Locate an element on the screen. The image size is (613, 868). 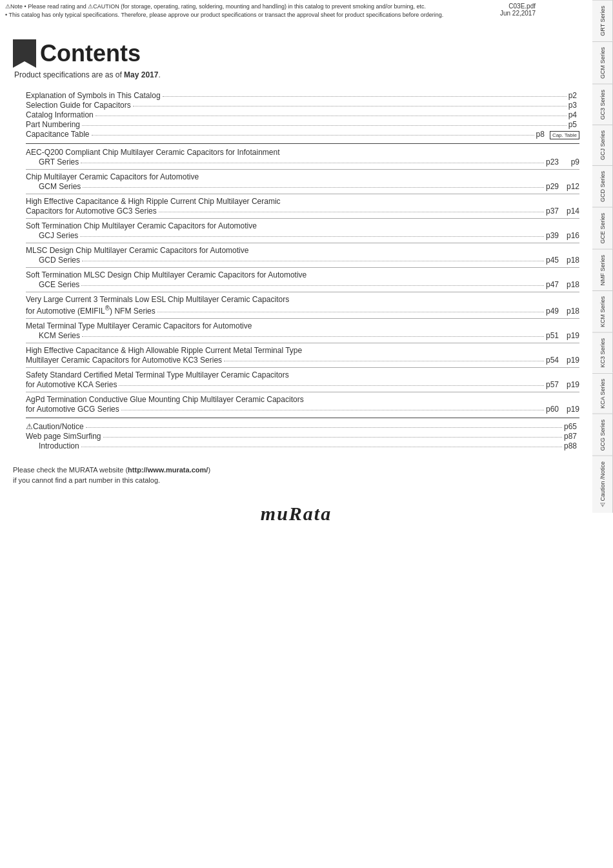
toc-page-partnumber: p5 is located at coordinates (573, 125).